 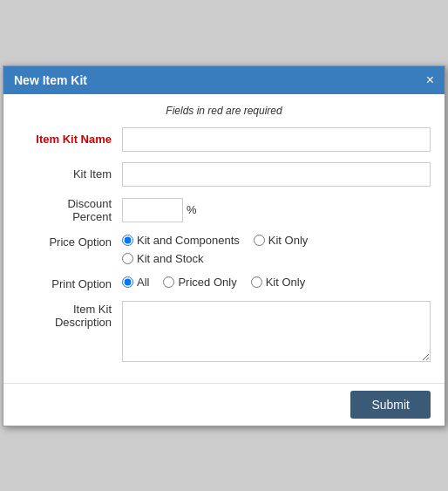 What do you see at coordinates (153, 210) in the screenshot?
I see `discount-percent-input` at bounding box center [153, 210].